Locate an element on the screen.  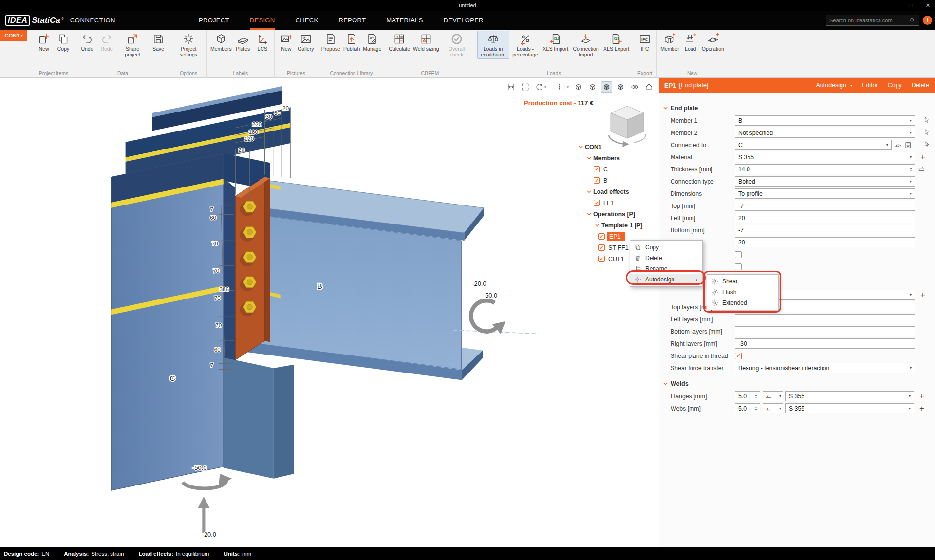
submenu-item-shear: Shear is located at coordinates (743, 281).